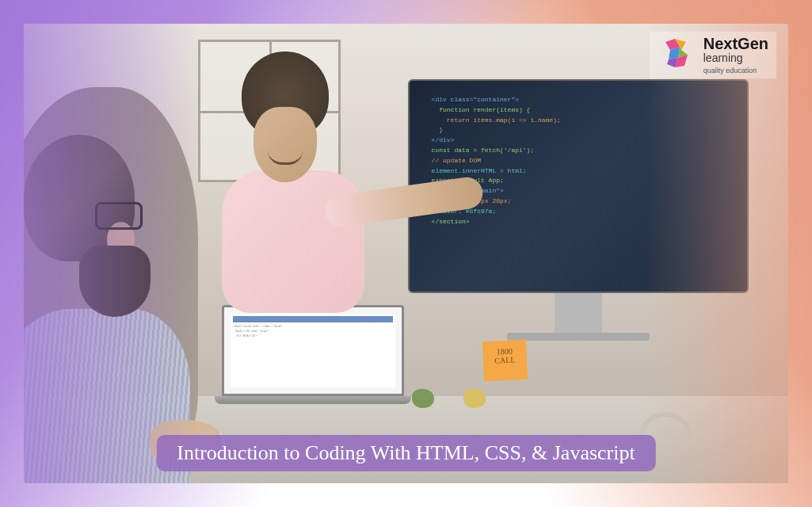  What do you see at coordinates (423, 398) in the screenshot?
I see `crumpled-paper-green` at bounding box center [423, 398].